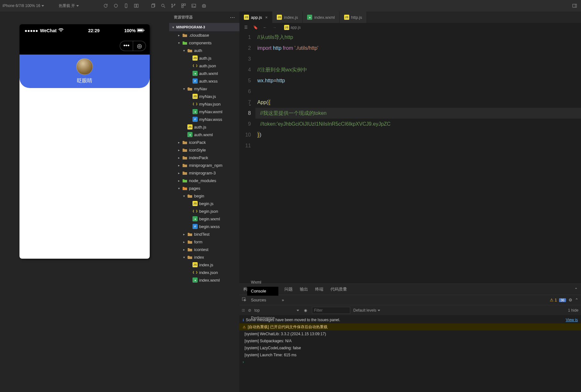 The width and height of the screenshot is (581, 392). Describe the element at coordinates (204, 43) in the screenshot. I see `tree-folder: components` at that location.